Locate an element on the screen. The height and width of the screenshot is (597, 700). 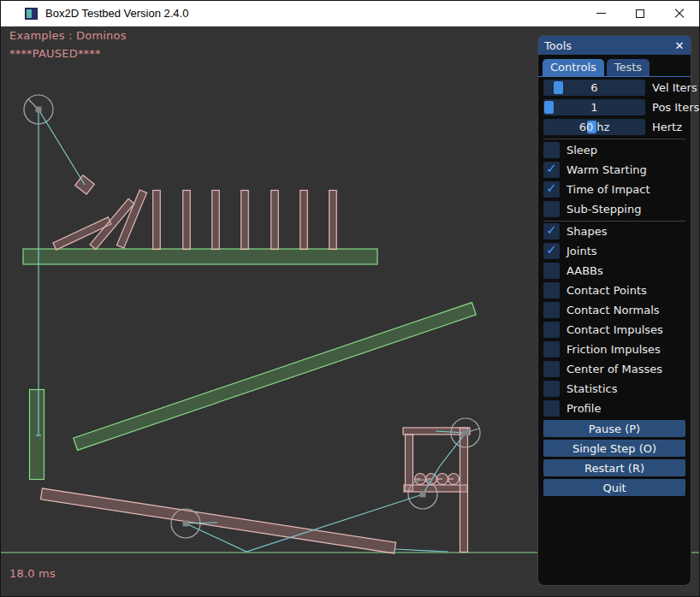
checkbox-row-joints: ✓Joints is located at coordinates (614, 251).